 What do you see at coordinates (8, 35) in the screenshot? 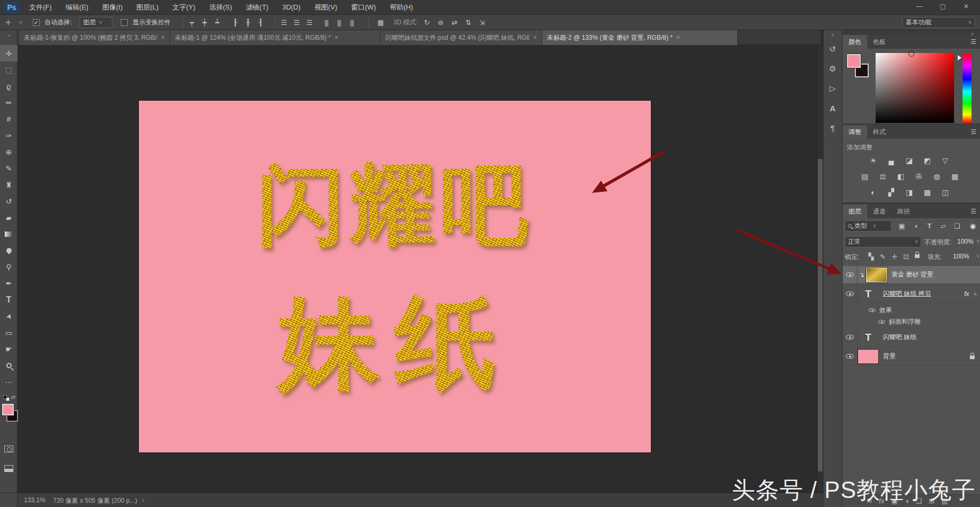
I see `collapse-toolbar-icon: »` at bounding box center [8, 35].